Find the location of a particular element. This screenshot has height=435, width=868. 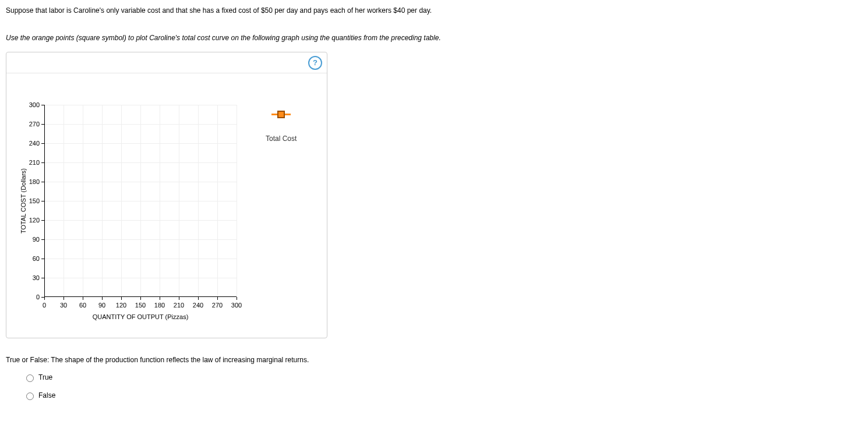

instruction-text: Use the orange points (square symbol) to… is located at coordinates (434, 38).